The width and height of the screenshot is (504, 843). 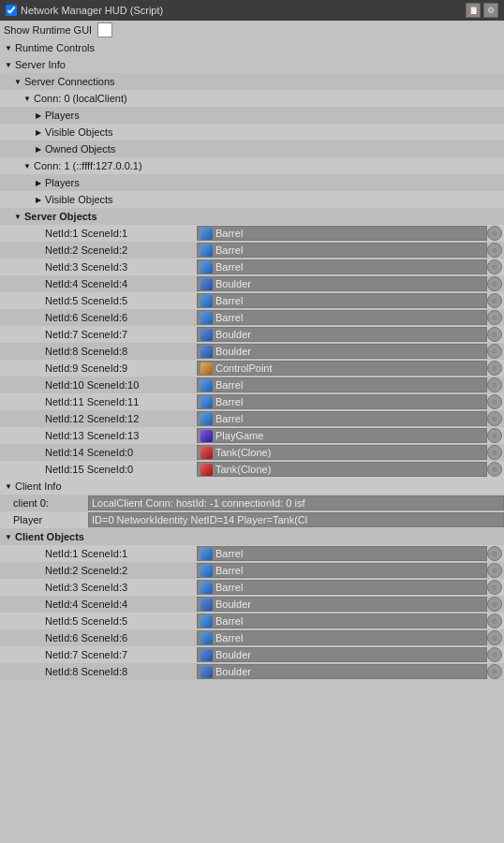 I want to click on table-row: NetId:12 SceneId:12Barrel○, so click(x=252, y=419).